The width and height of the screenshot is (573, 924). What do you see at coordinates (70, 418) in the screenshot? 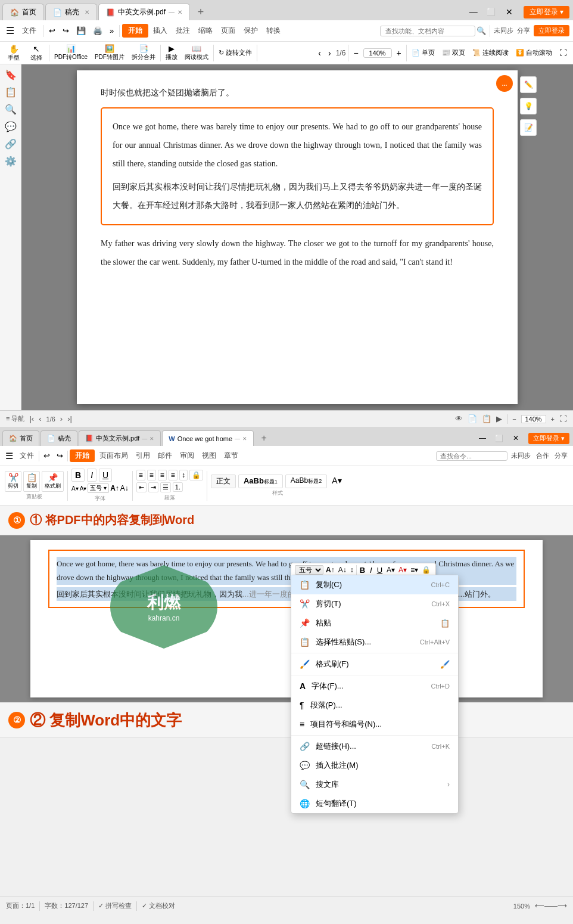
I see `next-btn-status: ›|` at bounding box center [70, 418].